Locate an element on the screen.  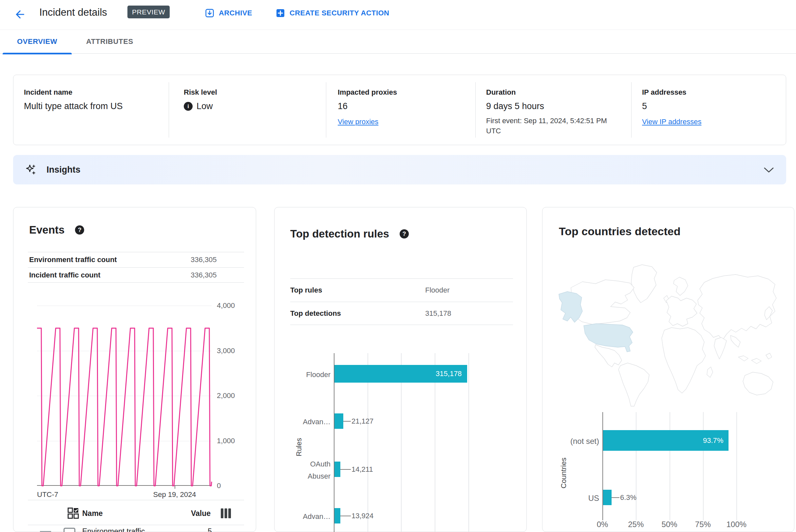
back-arrow-icon is located at coordinates (20, 14).